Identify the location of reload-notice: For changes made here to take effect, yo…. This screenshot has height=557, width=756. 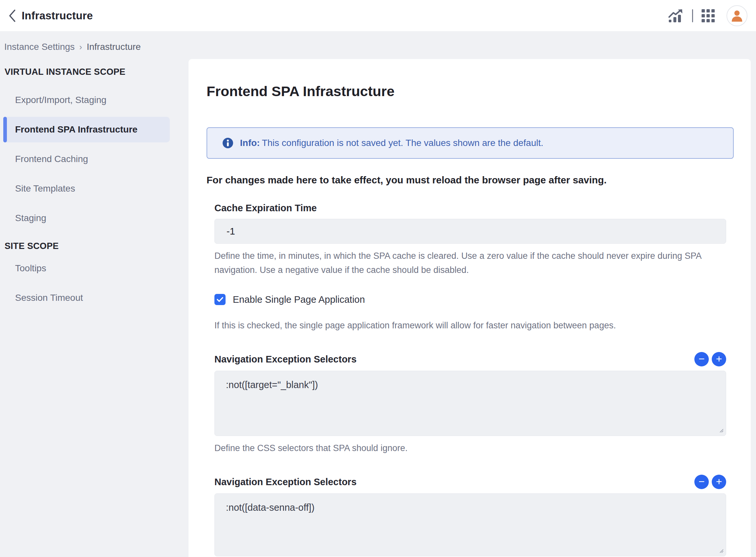
(470, 180).